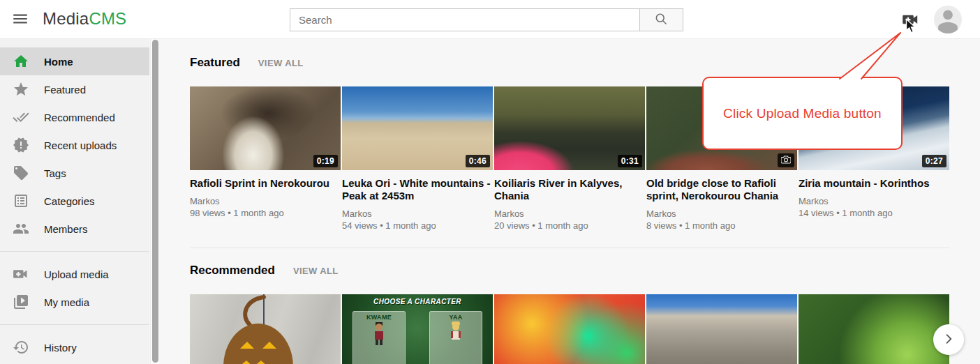 The image size is (980, 364). Describe the element at coordinates (721, 190) in the screenshot. I see `video-title: Old bridge close to Rafioli sprint, Nero…` at that location.